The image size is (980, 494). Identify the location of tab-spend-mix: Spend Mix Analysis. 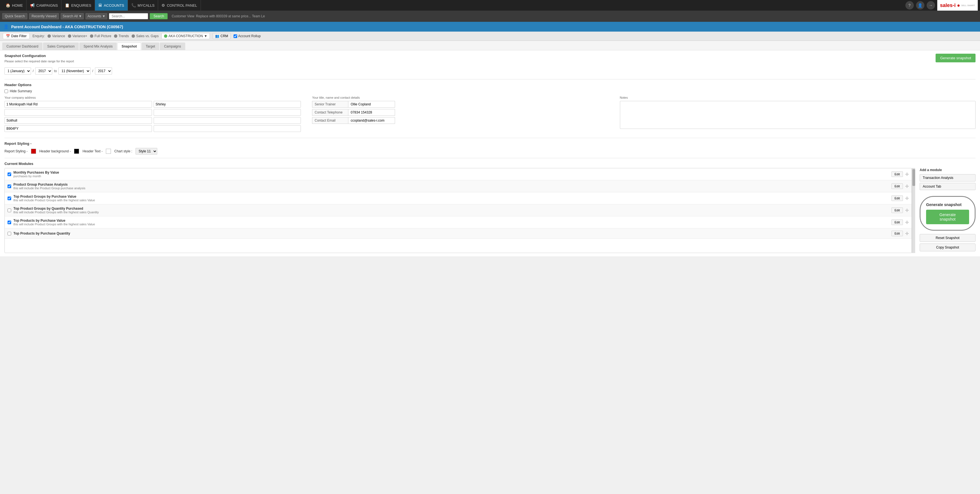
(98, 46).